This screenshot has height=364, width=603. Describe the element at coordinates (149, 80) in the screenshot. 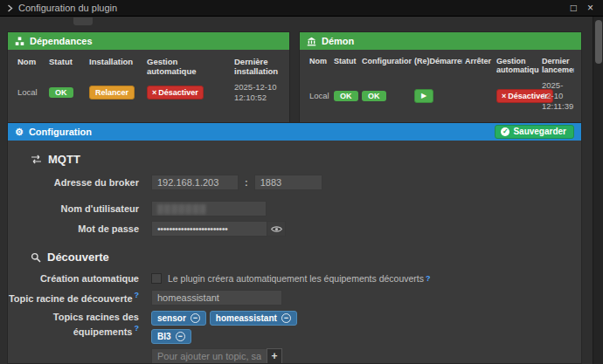

I see `dependencies-table: Nom Statut Installation Gestion automati…` at that location.